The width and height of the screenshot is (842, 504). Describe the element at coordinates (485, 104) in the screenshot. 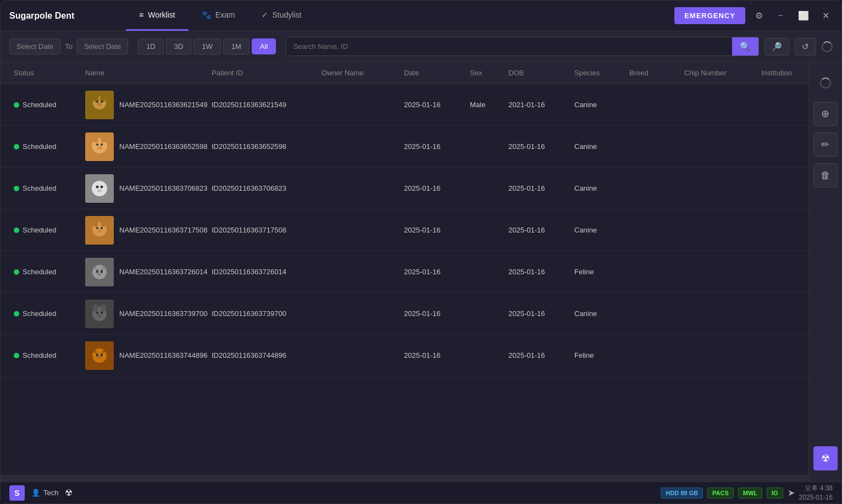

I see `sex-cell-0: Male` at that location.